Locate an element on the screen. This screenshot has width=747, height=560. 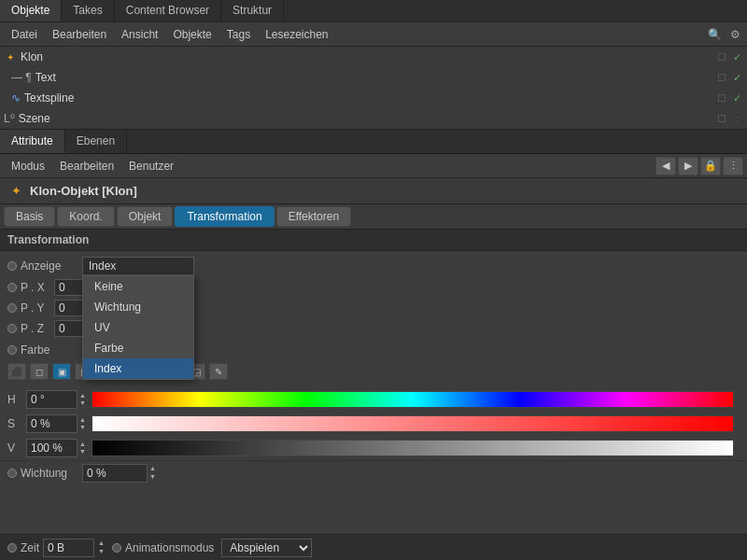
tool-modus: Modus is located at coordinates (28, 166).